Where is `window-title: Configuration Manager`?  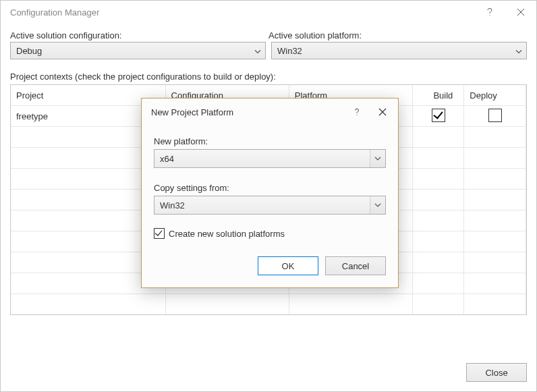 window-title: Configuration Manager is located at coordinates (55, 12).